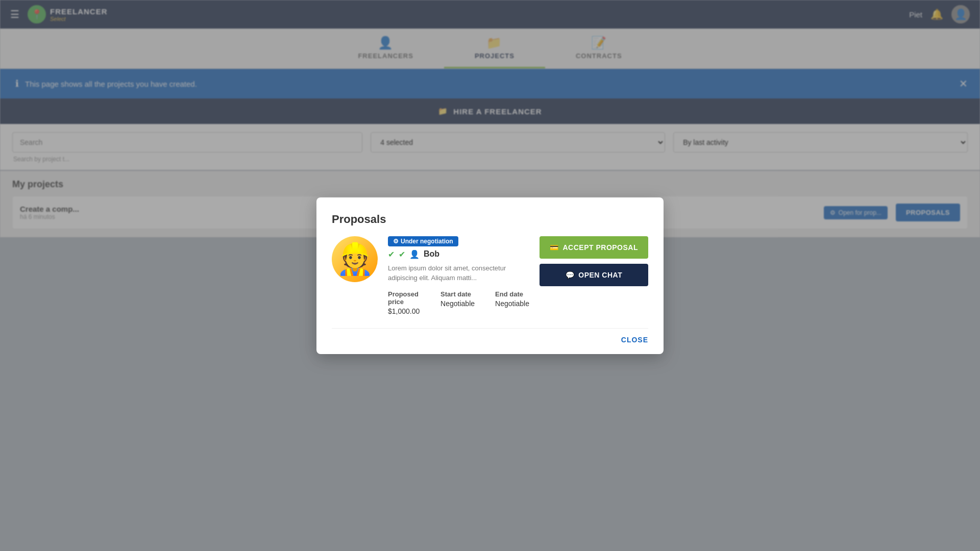 The image size is (980, 551). Describe the element at coordinates (404, 311) in the screenshot. I see `proposed-price-value: $1,000.00` at that location.